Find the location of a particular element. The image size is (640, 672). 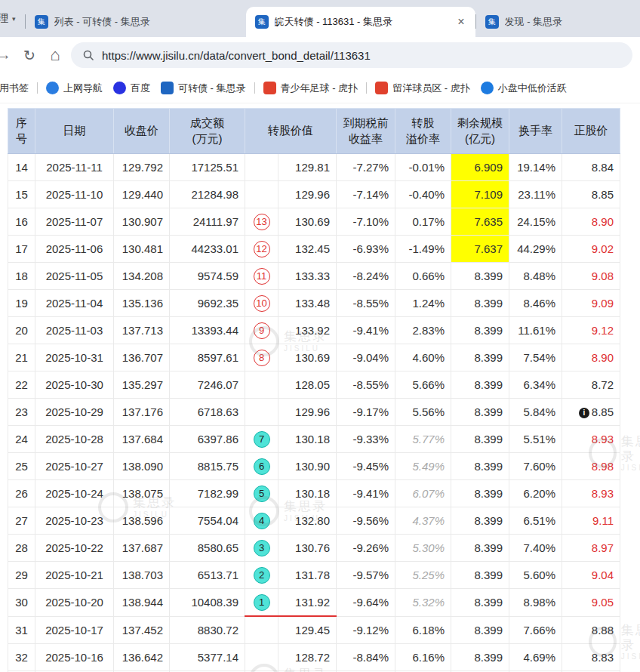

conversion-value-cell: 130.69 is located at coordinates (308, 222).